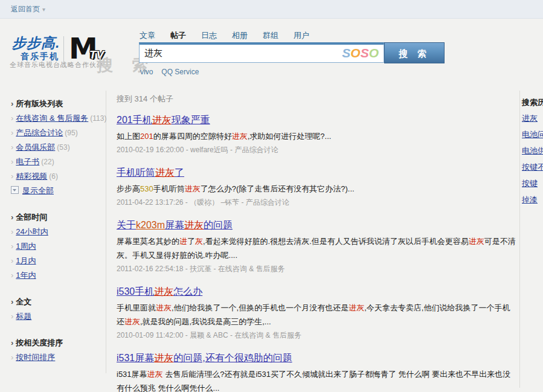  Describe the element at coordinates (204, 358) in the screenshot. I see `result-title-link: i531屏幕进灰的问题,还有个很鸡肋的问题` at that location.